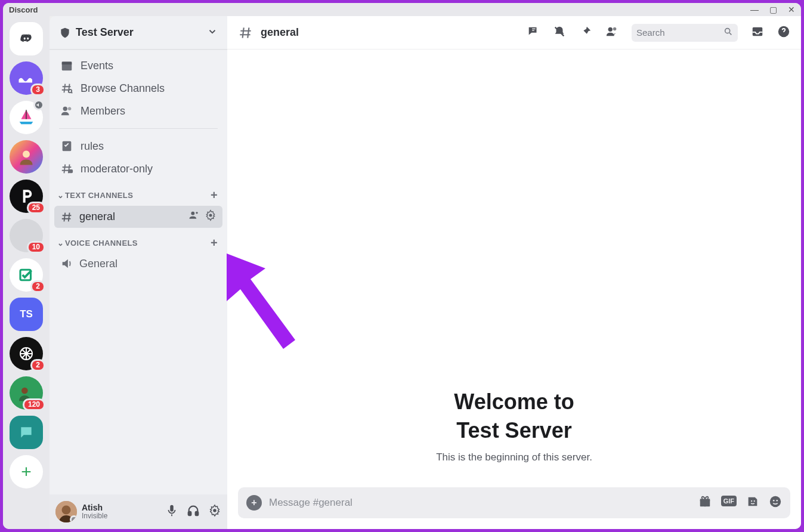 The height and width of the screenshot is (532, 804). What do you see at coordinates (94, 516) in the screenshot?
I see `user-status: Invisible` at bounding box center [94, 516].